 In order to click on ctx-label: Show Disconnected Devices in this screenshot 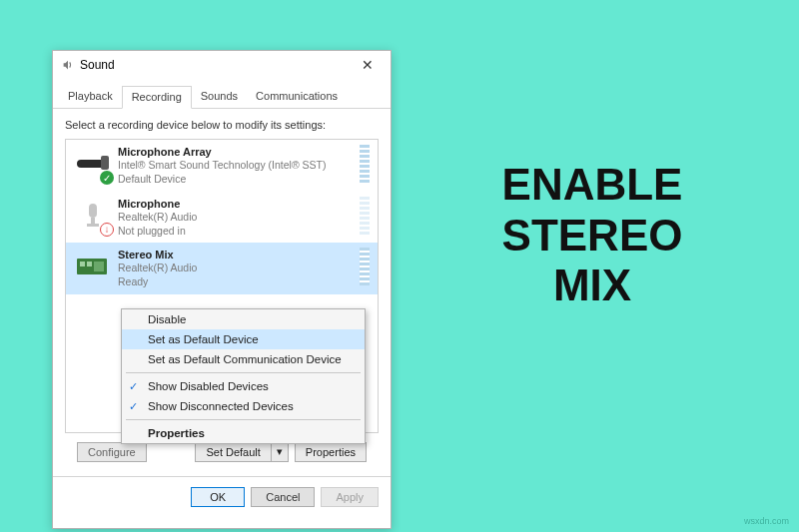, I will do `click(221, 406)`.